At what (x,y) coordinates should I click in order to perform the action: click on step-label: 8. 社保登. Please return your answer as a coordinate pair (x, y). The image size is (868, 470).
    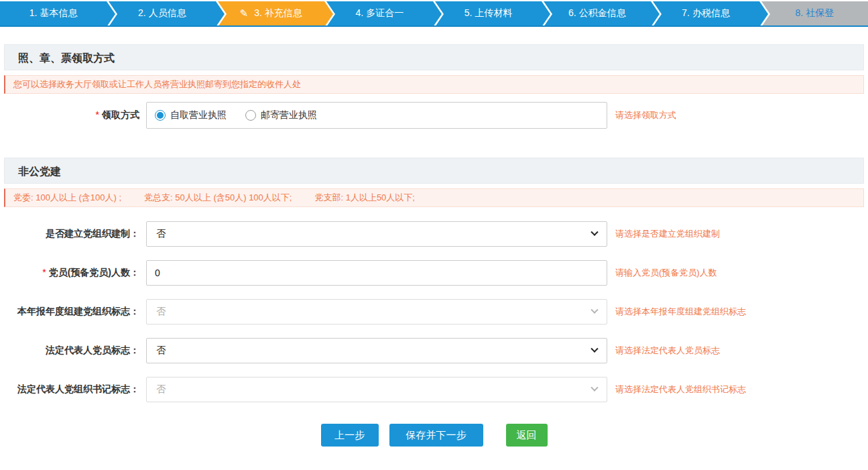
    Looking at the image, I should click on (815, 13).